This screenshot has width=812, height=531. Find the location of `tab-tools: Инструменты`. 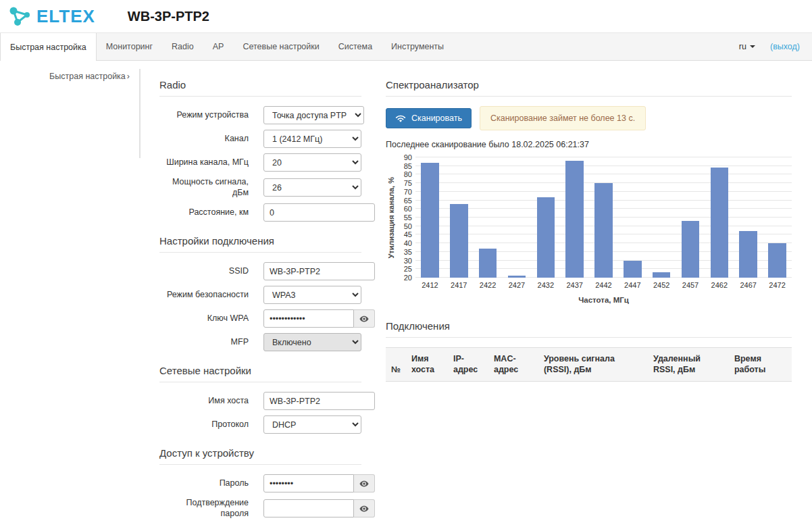

tab-tools: Инструменты is located at coordinates (417, 47).